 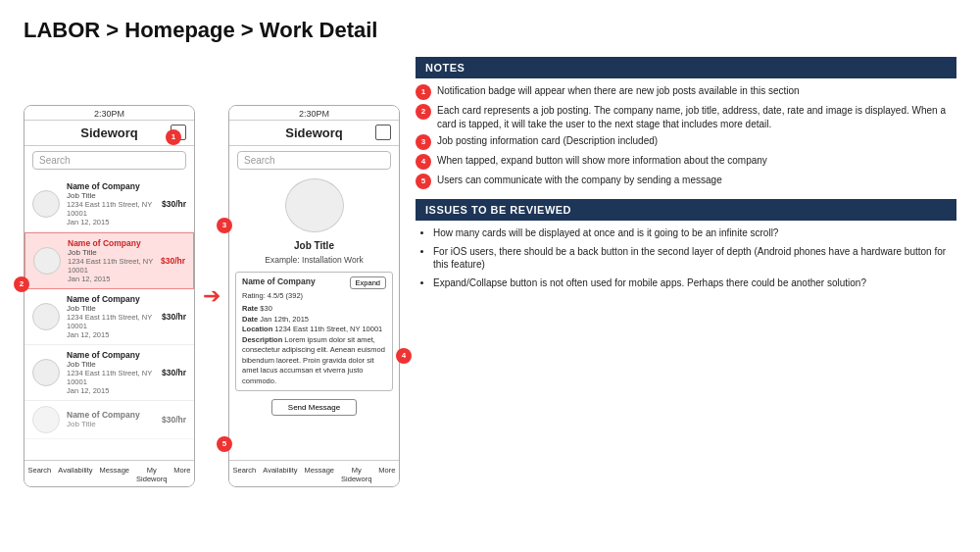 What do you see at coordinates (686, 68) in the screenshot?
I see `notes-header: NOTES` at bounding box center [686, 68].